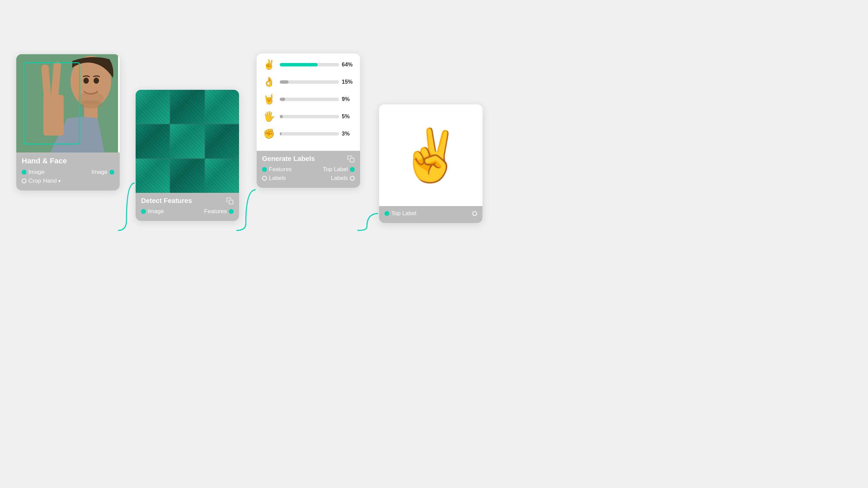 The height and width of the screenshot is (488, 868). I want to click on labels-top-right-port: Top Label, so click(339, 169).